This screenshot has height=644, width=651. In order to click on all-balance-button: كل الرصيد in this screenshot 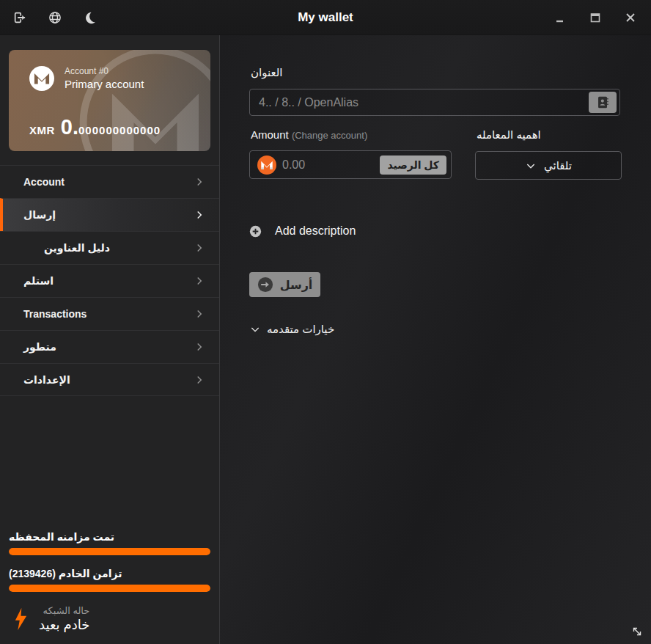, I will do `click(413, 165)`.